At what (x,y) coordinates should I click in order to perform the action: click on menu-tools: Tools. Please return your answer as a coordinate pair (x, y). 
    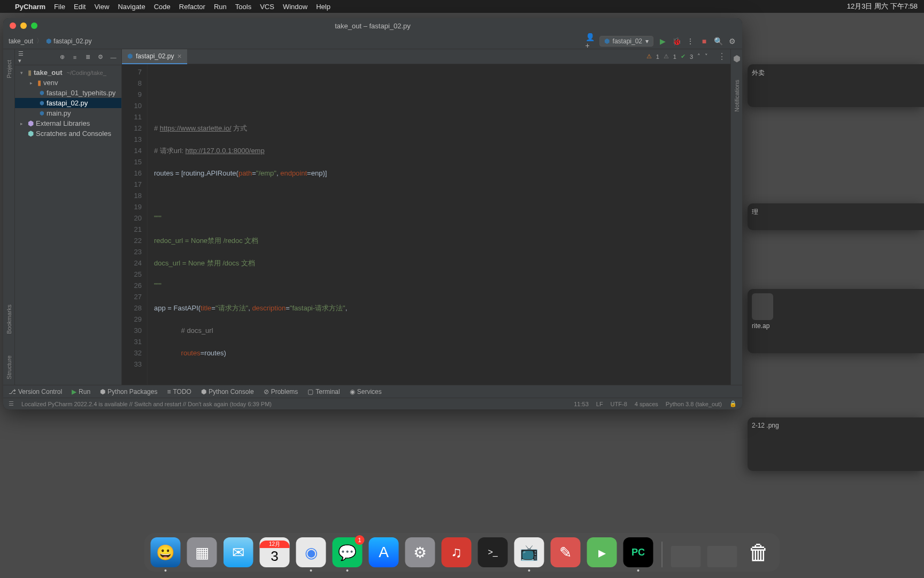
    Looking at the image, I should click on (243, 6).